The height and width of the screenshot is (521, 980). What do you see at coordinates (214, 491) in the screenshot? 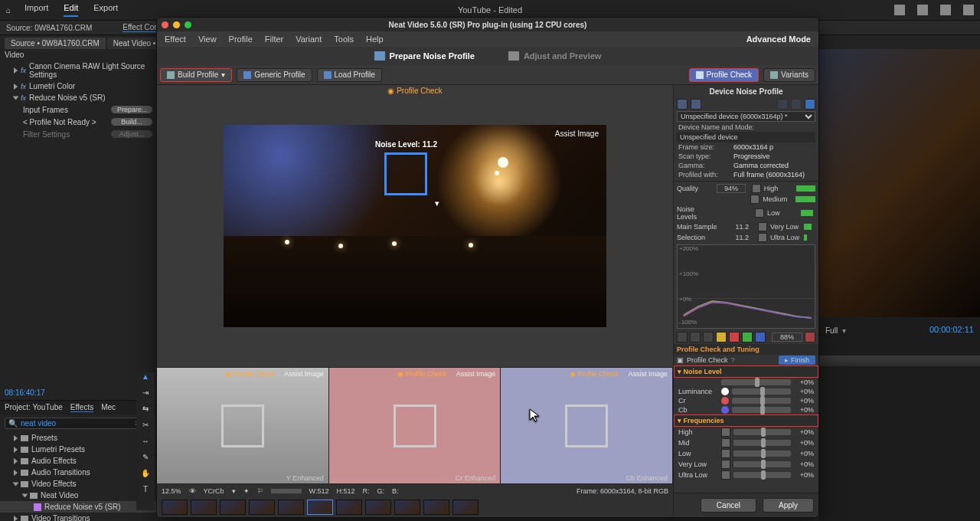
I see `color-mode: YCrCb` at bounding box center [214, 491].